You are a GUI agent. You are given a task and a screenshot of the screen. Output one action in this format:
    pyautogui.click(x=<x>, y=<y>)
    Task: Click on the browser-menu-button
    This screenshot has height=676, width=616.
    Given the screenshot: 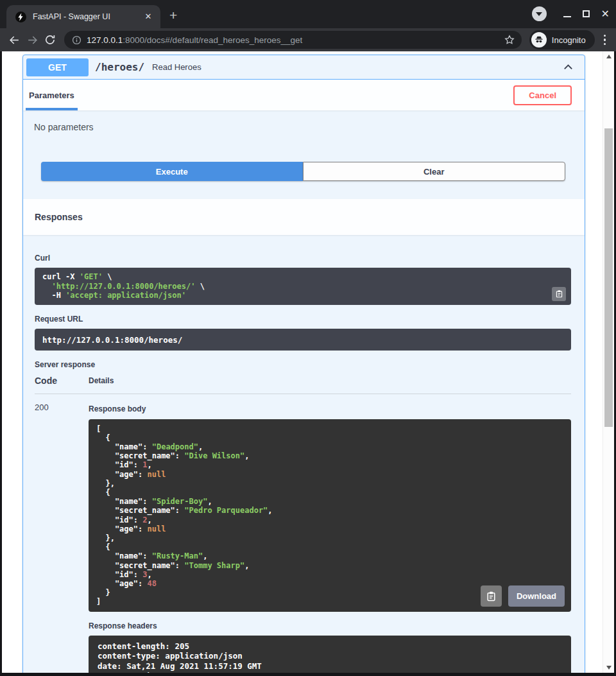 What is the action you would take?
    pyautogui.click(x=604, y=40)
    